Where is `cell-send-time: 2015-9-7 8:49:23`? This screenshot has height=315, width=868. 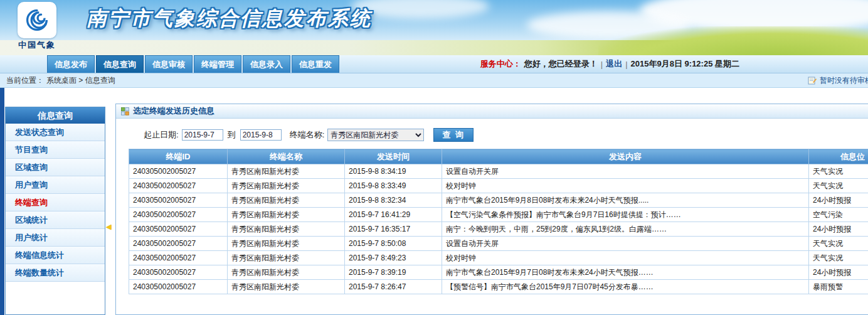 cell-send-time: 2015-9-7 8:49:23 is located at coordinates (394, 259).